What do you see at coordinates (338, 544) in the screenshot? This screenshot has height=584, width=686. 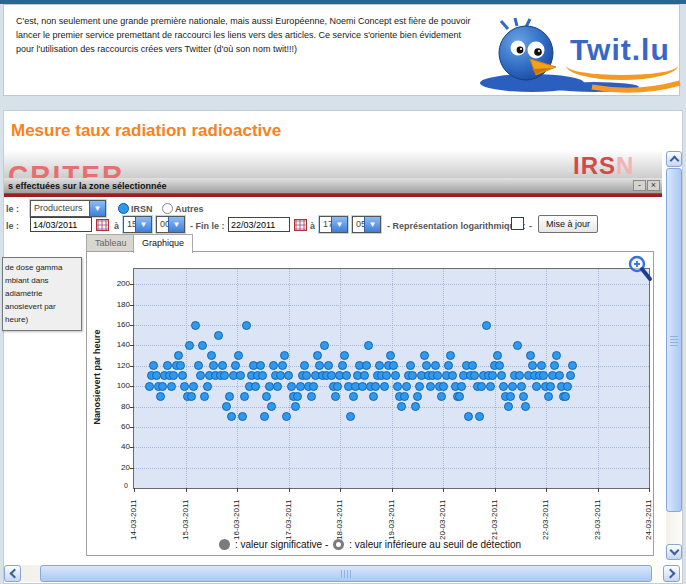 I see `ring-circle-icon` at bounding box center [338, 544].